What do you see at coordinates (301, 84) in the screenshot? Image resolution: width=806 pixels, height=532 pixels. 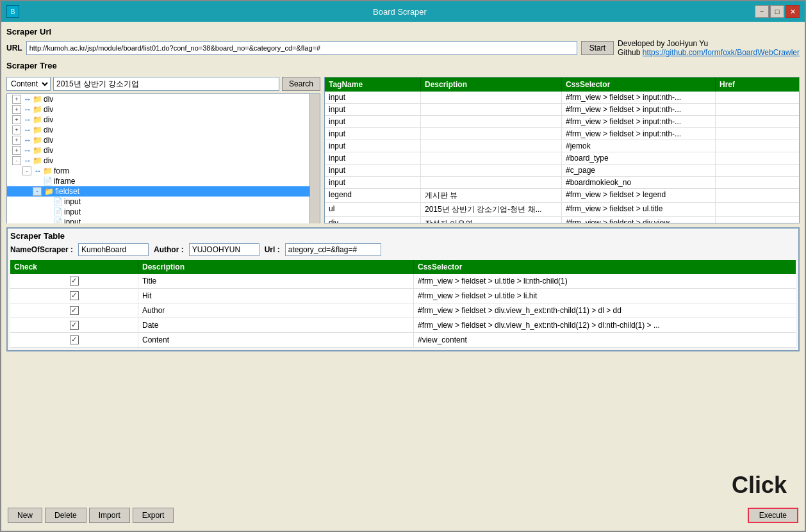 I see `search-button: Search` at bounding box center [301, 84].